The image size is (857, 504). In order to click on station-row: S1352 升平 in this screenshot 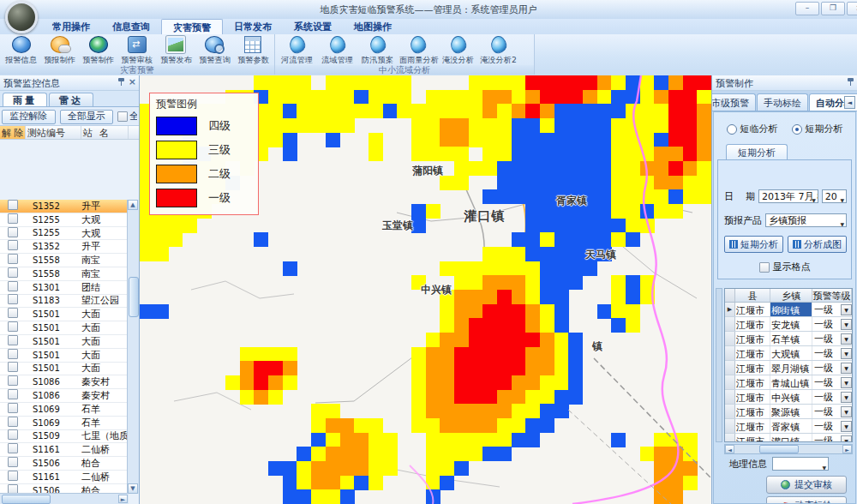, I will do `click(64, 207)`.